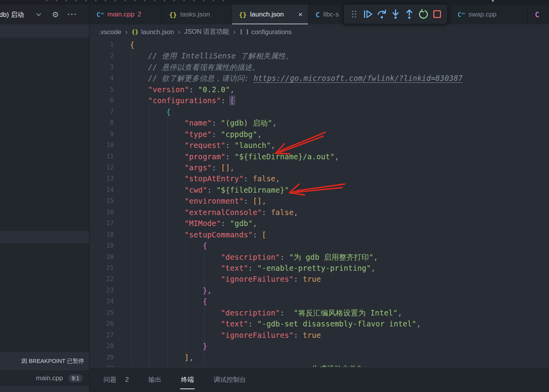 The width and height of the screenshot is (549, 392). What do you see at coordinates (182, 168) in the screenshot?
I see `code-line-12: "args": [],` at bounding box center [182, 168].